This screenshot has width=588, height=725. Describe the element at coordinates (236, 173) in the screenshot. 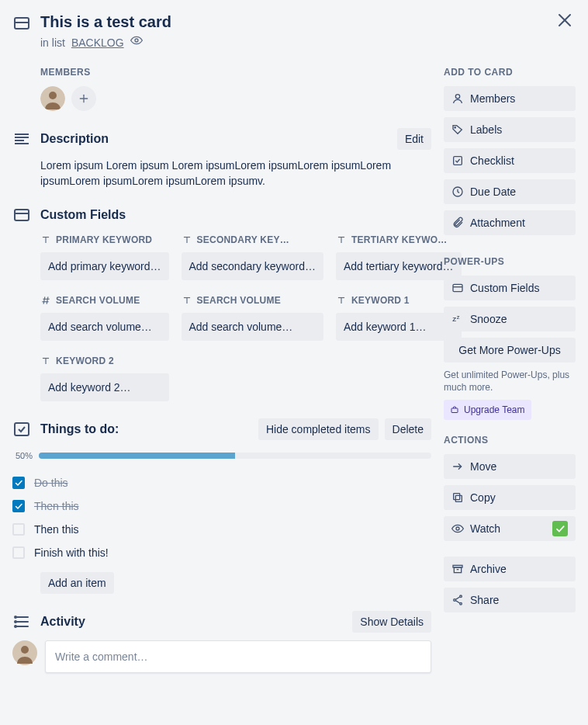

I see `description-body: Lorem ipsum Lorem ipsum Lorem ipsumLorem…` at that location.